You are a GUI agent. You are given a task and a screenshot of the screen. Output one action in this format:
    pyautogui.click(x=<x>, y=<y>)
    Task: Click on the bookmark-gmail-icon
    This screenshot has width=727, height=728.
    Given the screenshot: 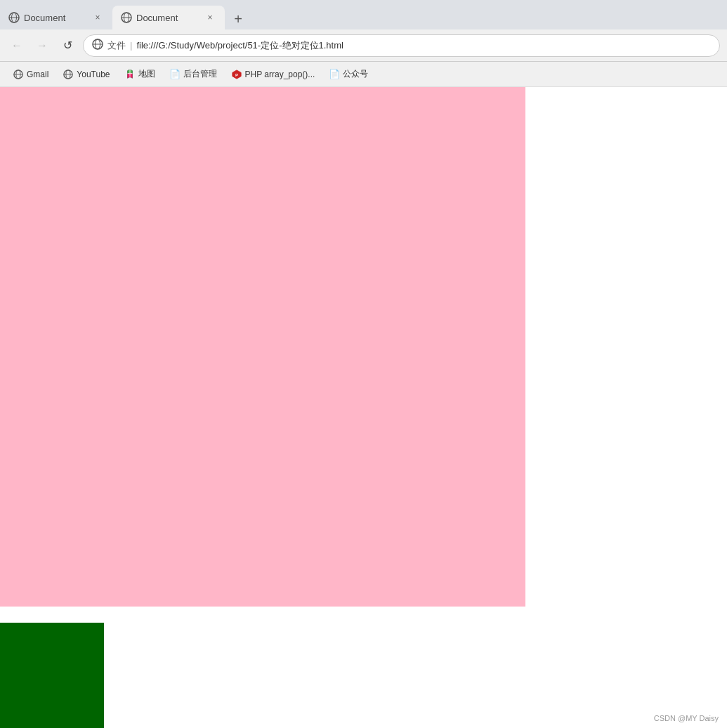 What is the action you would take?
    pyautogui.click(x=18, y=74)
    